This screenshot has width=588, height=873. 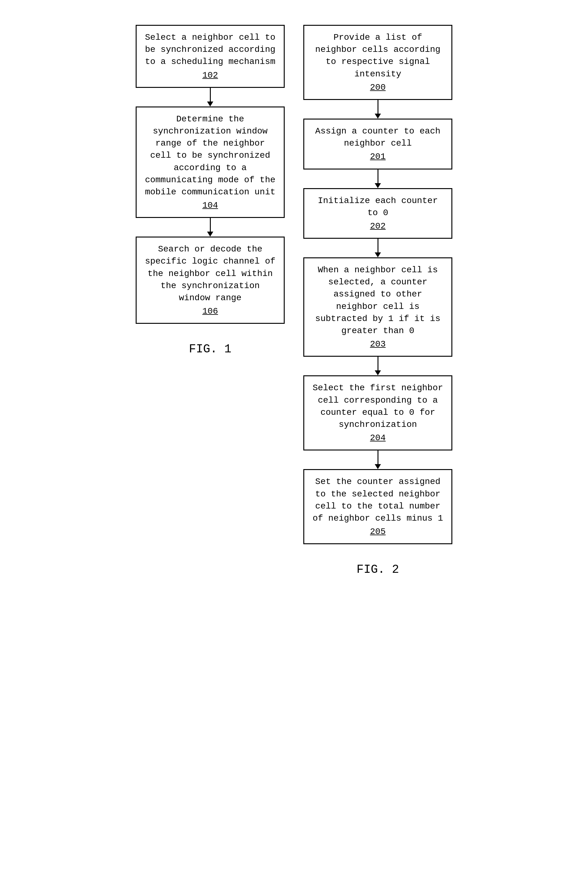 What do you see at coordinates (210, 280) in the screenshot?
I see `box-106: Search or decode the specific logic chan…` at bounding box center [210, 280].